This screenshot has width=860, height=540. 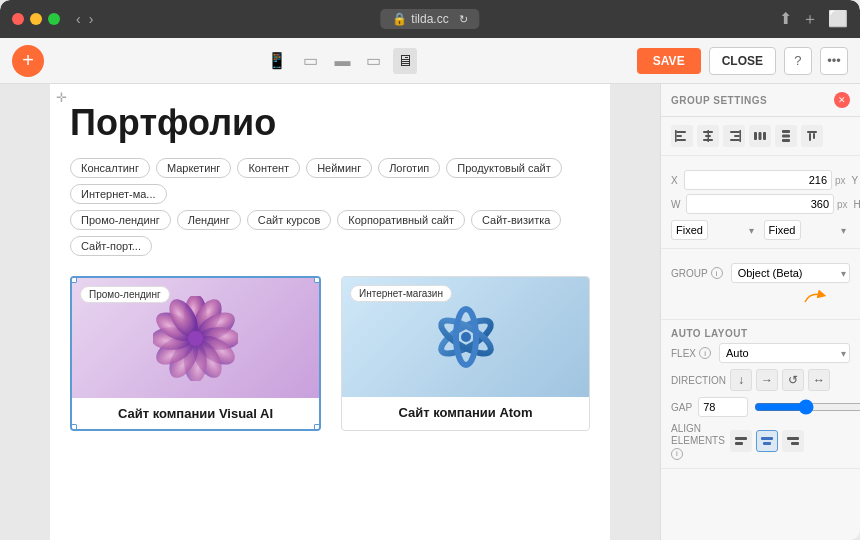 I want to click on tag-content: Контент, so click(x=268, y=168).